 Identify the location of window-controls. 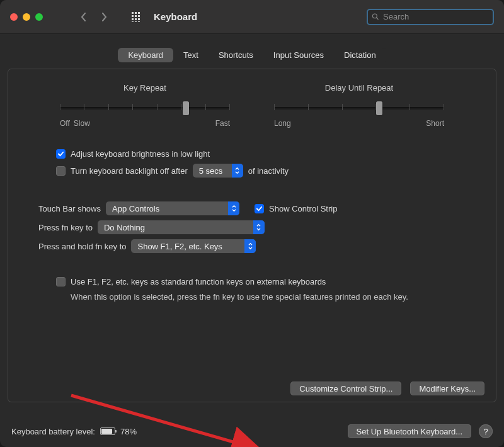
(26, 17).